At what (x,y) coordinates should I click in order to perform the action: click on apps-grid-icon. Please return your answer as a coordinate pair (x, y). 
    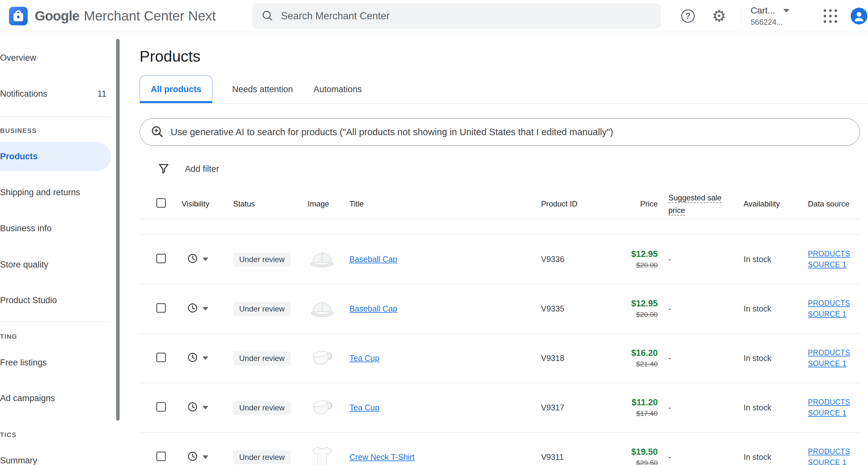
    Looking at the image, I should click on (830, 16).